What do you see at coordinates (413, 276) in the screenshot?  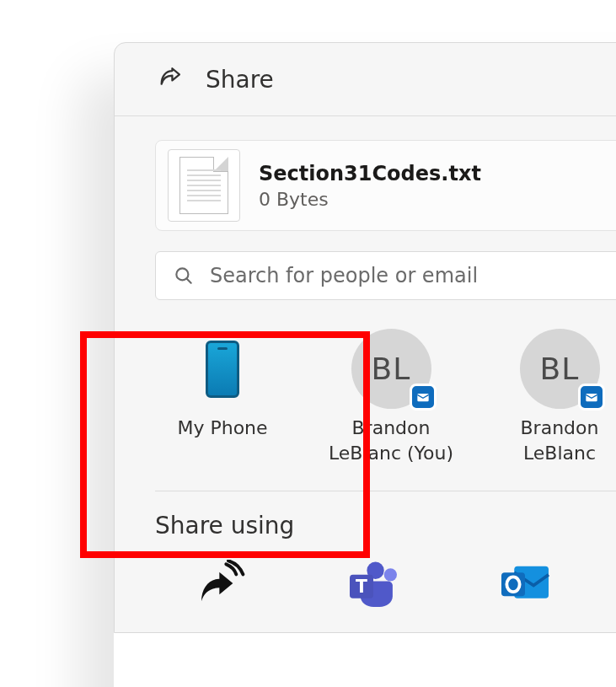 I see `search-input` at bounding box center [413, 276].